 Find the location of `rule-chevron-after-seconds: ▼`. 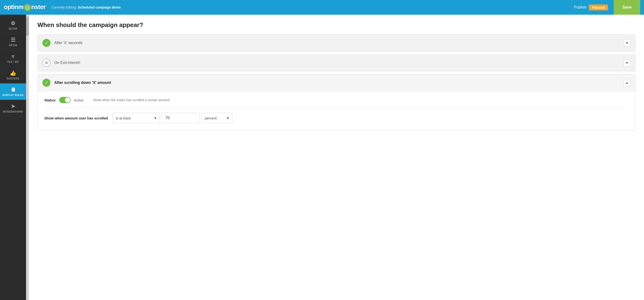

rule-chevron-after-seconds: ▼ is located at coordinates (627, 43).